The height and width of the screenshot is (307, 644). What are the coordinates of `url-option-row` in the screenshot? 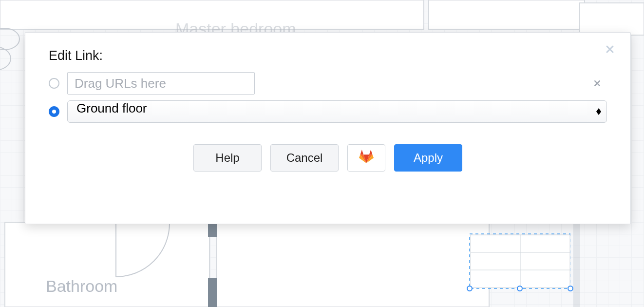 It's located at (328, 83).